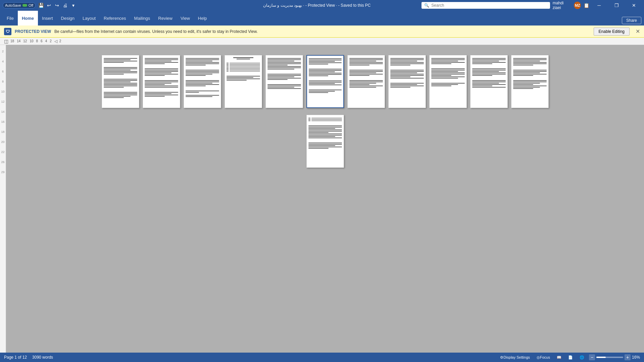  What do you see at coordinates (427, 5) in the screenshot?
I see `search-icon: 🔍` at bounding box center [427, 5].